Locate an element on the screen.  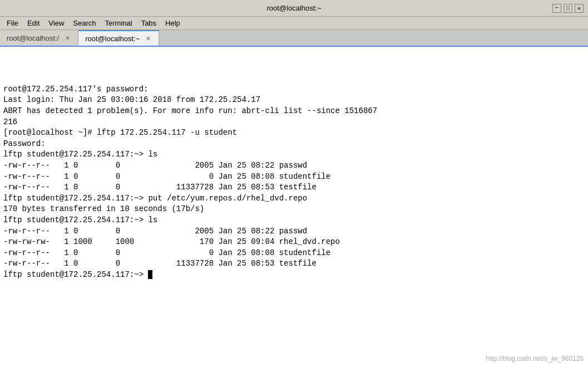
menu-item-tabs: Tabs is located at coordinates (149, 23).